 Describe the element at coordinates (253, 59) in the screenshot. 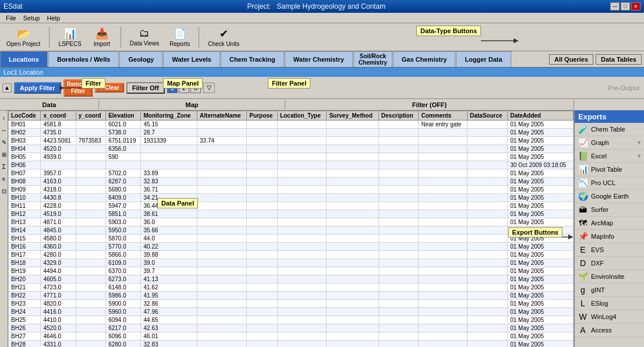

I see `tab-chem-tracking: Chem Tracking` at that location.